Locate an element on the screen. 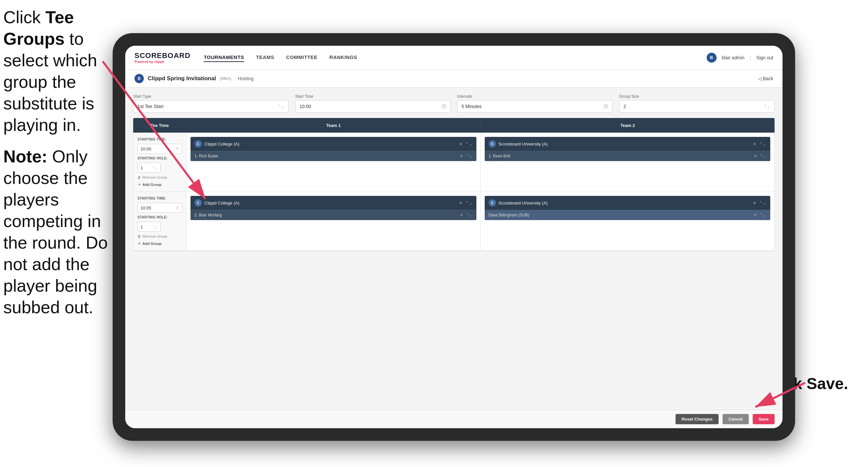 The height and width of the screenshot is (467, 868). team-badge-1-2: C is located at coordinates (198, 203).